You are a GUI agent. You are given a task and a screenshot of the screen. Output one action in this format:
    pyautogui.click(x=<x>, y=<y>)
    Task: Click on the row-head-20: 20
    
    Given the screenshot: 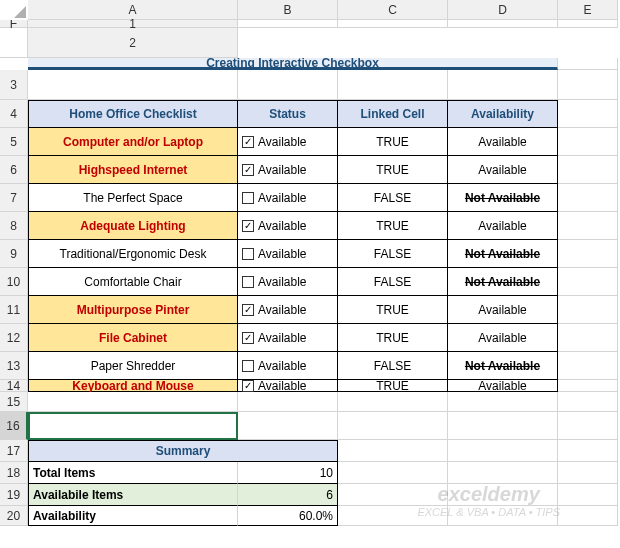 What is the action you would take?
    pyautogui.click(x=14, y=516)
    